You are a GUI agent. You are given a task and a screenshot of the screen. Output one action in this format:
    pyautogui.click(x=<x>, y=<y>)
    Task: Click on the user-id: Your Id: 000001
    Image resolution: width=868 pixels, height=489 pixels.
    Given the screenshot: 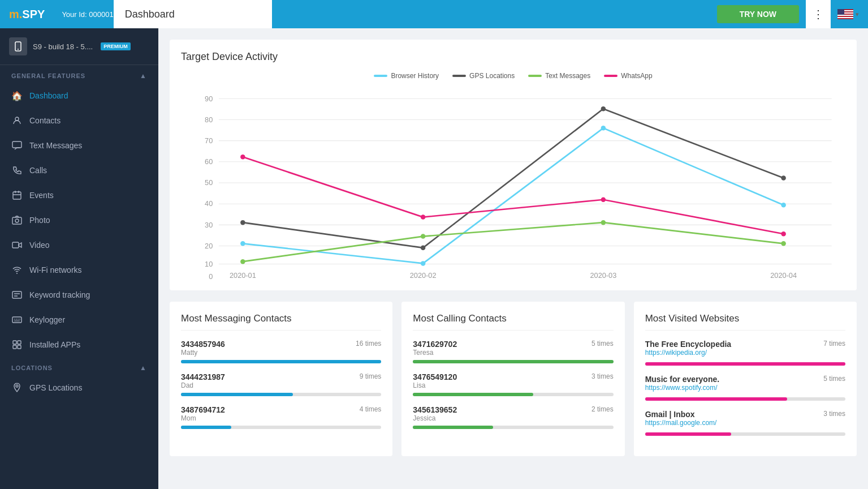 What is the action you would take?
    pyautogui.click(x=87, y=15)
    